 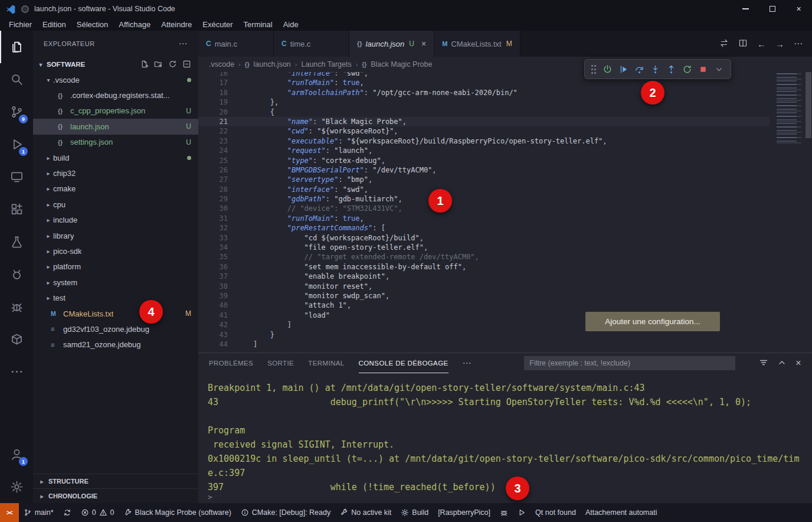 I want to click on status-auto-attach: Attachement automati, so click(x=621, y=513).